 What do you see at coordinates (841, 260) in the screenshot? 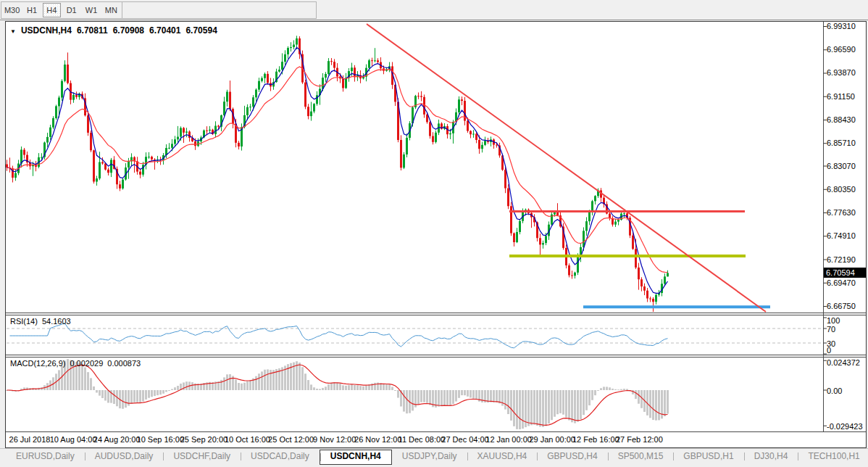
I see `price-axis-tick: 6.72190` at bounding box center [841, 260].